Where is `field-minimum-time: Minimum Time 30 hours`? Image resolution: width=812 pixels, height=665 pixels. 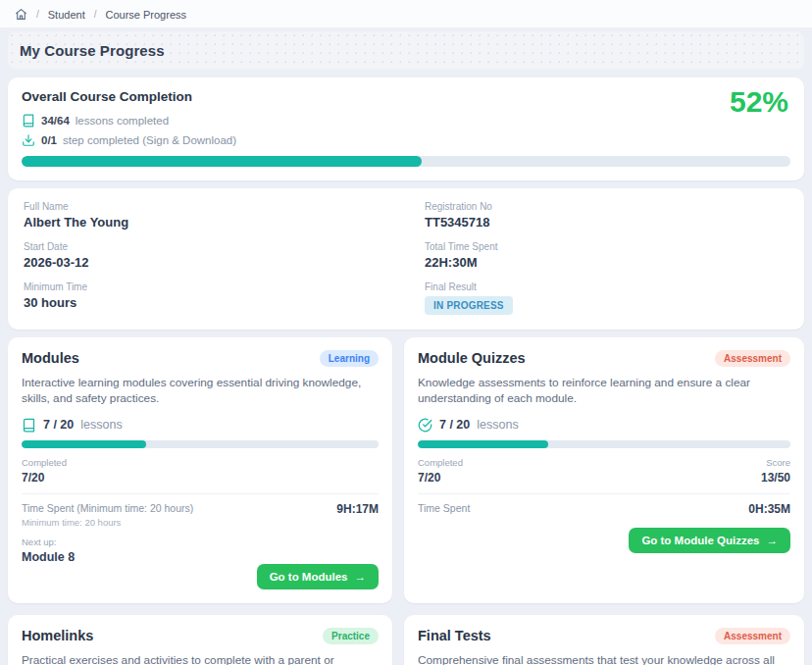
field-minimum-time: Minimum Time 30 hours is located at coordinates (224, 298).